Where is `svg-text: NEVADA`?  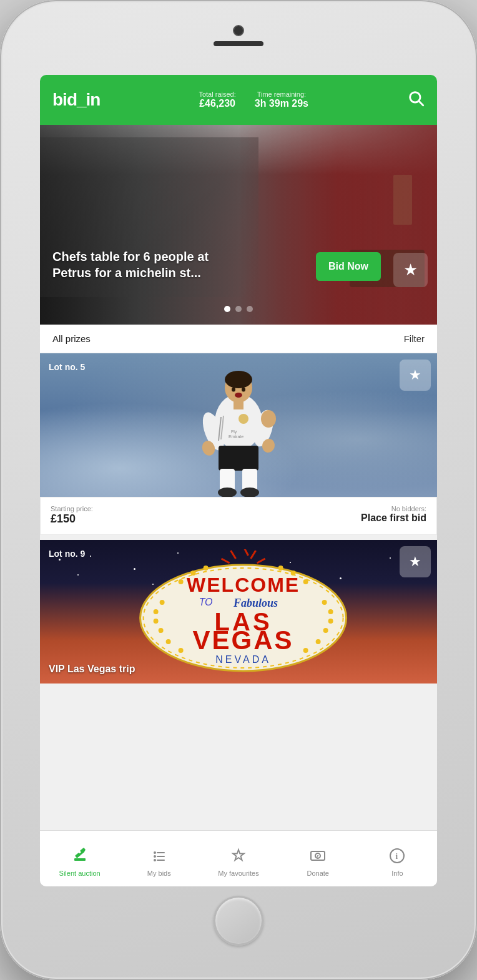
svg-text: NEVADA is located at coordinates (243, 659).